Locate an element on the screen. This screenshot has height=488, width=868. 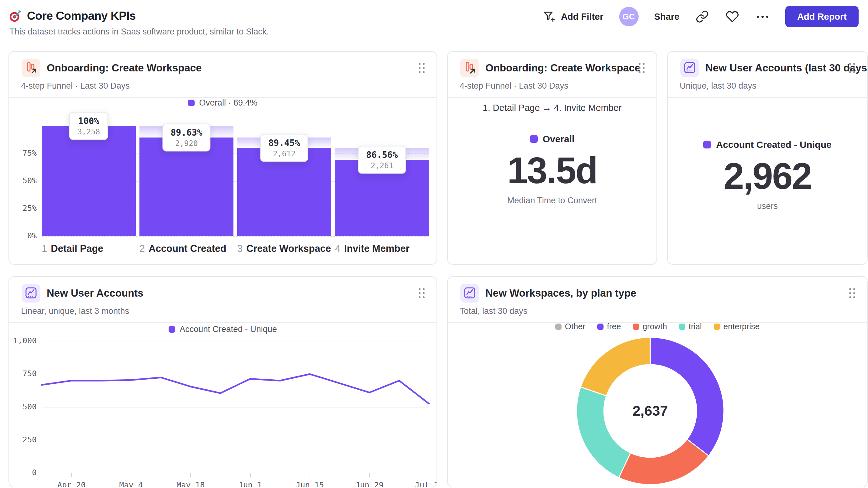
page-title: Core Company KPIs is located at coordinates (82, 16).